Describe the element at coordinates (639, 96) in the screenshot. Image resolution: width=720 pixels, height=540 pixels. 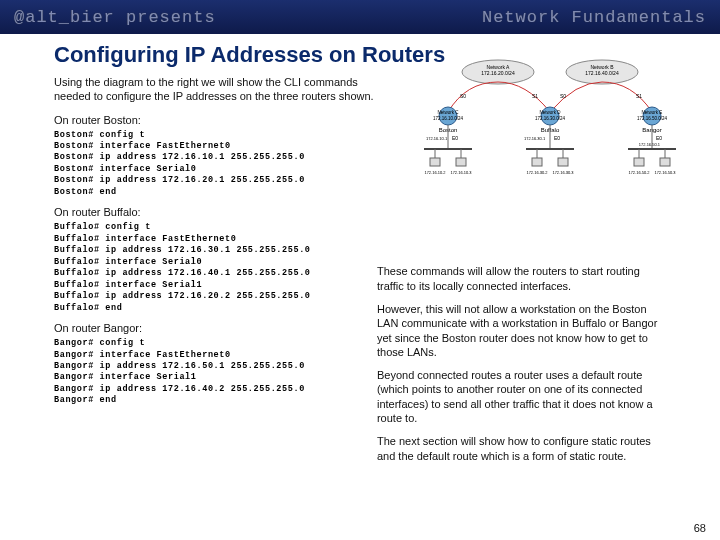
I see `s1-label-2: S1` at that location.